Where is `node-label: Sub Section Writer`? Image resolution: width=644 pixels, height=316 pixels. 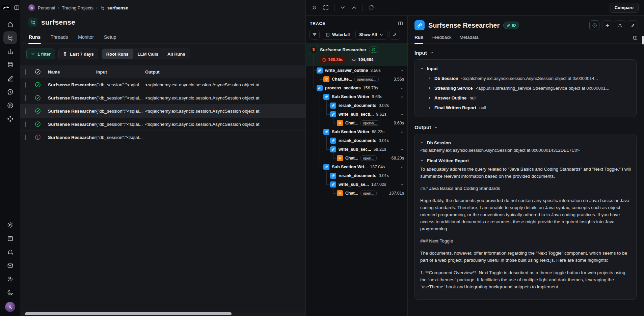 node-label: Sub Section Writer is located at coordinates (351, 97).